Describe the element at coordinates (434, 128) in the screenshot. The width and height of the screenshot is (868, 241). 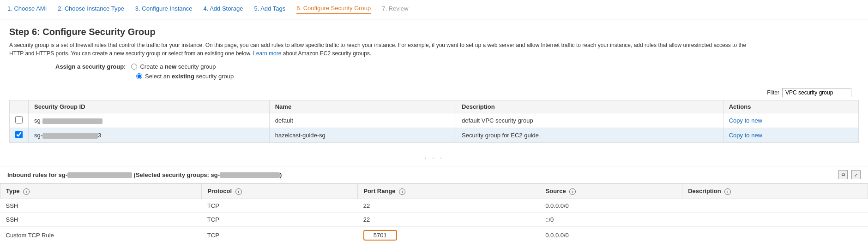
I see `sg-table-body: sg-defaultdefault VPC security groupCopy…` at that location.